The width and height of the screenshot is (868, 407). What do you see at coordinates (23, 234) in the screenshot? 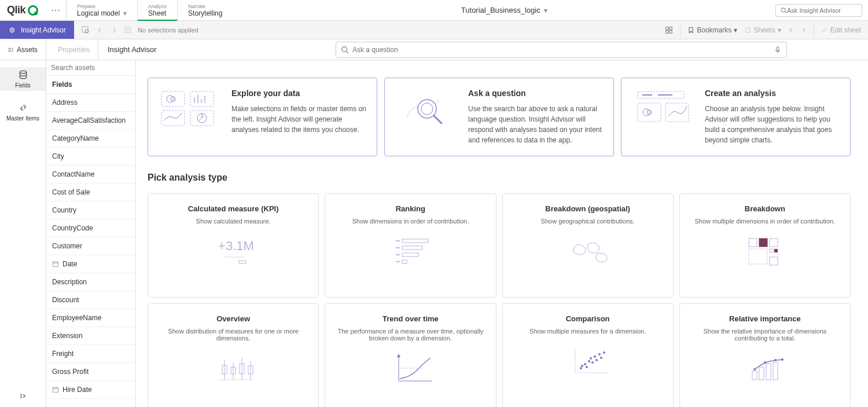
I see `left-rail: Fields Master items` at bounding box center [23, 234].